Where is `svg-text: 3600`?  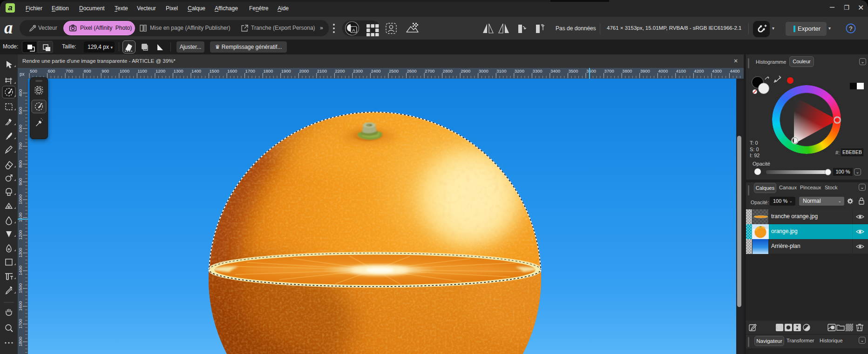 svg-text: 3600 is located at coordinates (591, 71).